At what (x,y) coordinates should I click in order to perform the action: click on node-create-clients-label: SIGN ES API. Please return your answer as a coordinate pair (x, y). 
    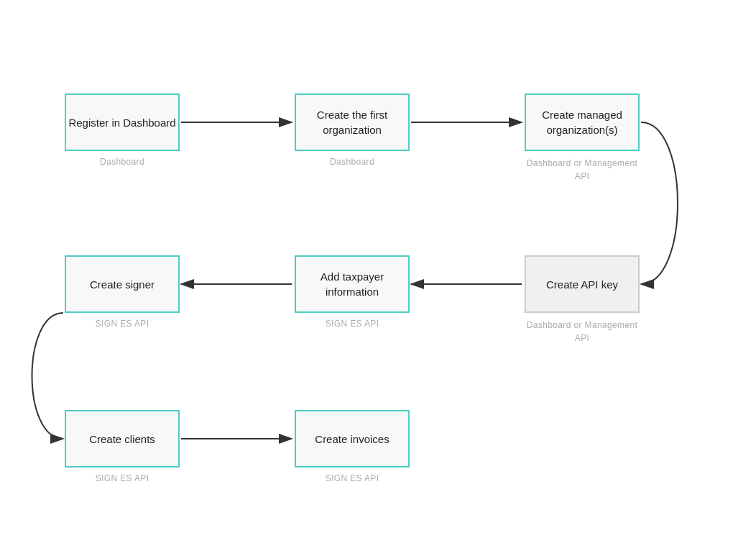
    Looking at the image, I should click on (122, 478).